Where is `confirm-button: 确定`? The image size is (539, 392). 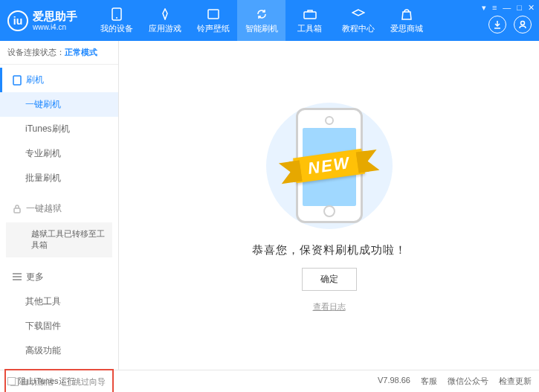
confirm-button: 确定 is located at coordinates (329, 280).